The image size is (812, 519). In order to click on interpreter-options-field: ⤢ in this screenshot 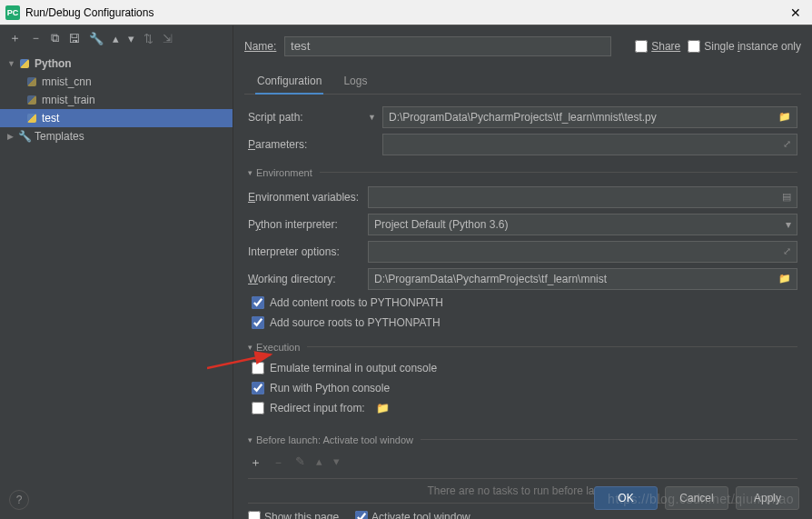, I will do `click(583, 252)`.